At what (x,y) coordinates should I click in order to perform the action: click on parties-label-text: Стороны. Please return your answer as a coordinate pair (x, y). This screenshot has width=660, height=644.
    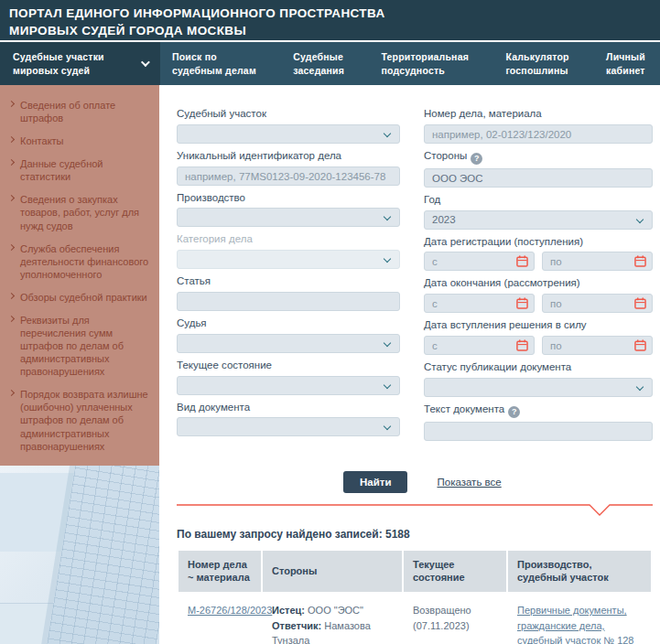
    Looking at the image, I should click on (445, 156).